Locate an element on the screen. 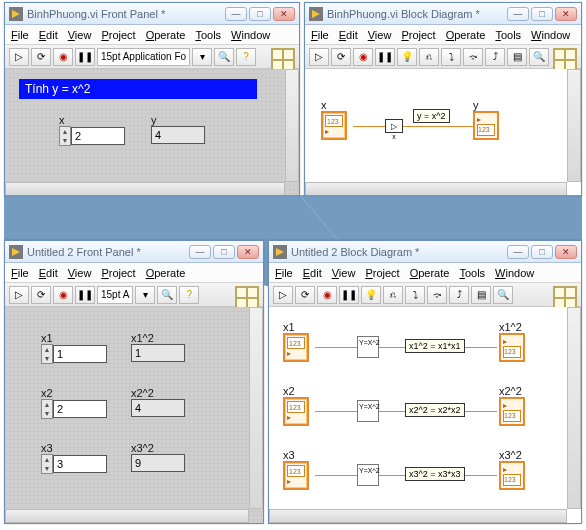 The width and height of the screenshot is (586, 530). indicator-terminal-x1sq: ▸123 is located at coordinates (512, 348).